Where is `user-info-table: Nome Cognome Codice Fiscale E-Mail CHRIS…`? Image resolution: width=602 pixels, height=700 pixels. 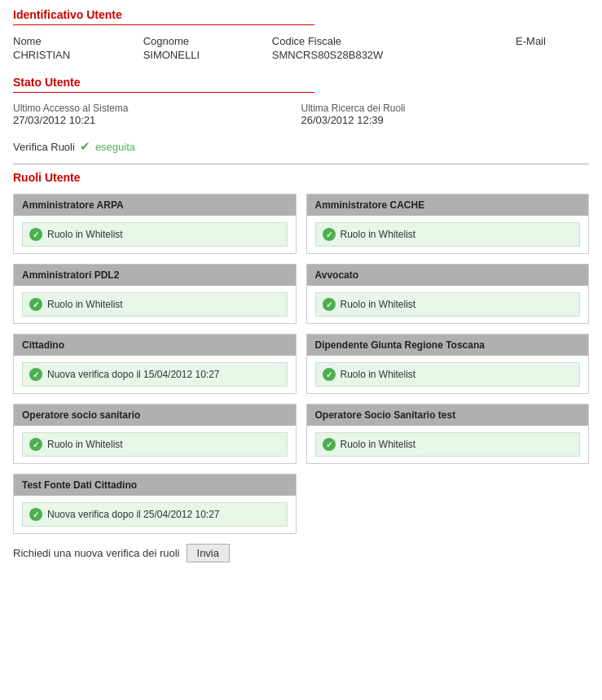 user-info-table: Nome Cognome Codice Fiscale E-Mail CHRIS… is located at coordinates (301, 49).